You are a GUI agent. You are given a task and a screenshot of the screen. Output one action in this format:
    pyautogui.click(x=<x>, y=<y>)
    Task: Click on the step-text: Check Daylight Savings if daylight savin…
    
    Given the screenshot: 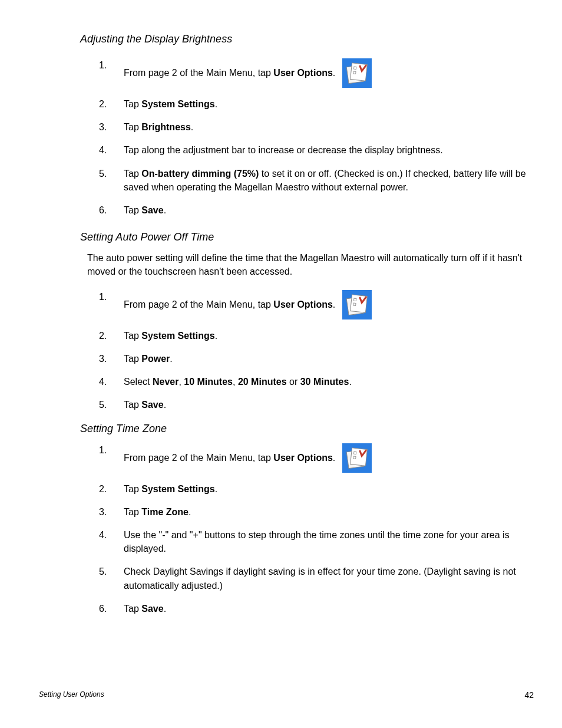 What is the action you would take?
    pyautogui.click(x=326, y=578)
    